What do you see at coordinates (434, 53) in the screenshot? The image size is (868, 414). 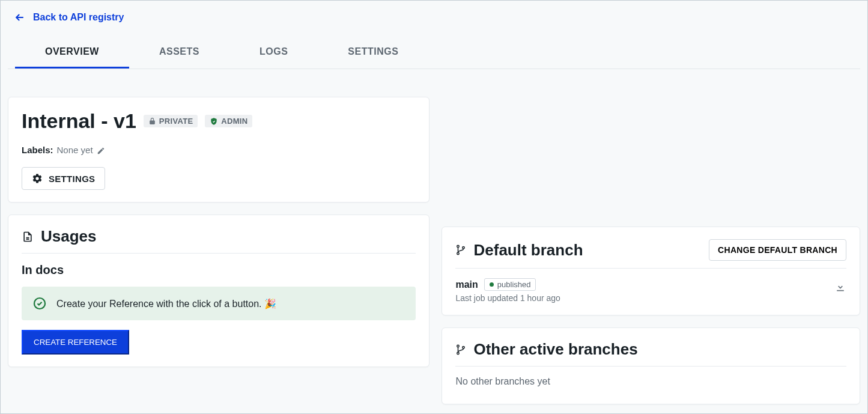 I see `tab-bar: OVERVIEW ASSETS LOGS SETTINGS` at bounding box center [434, 53].